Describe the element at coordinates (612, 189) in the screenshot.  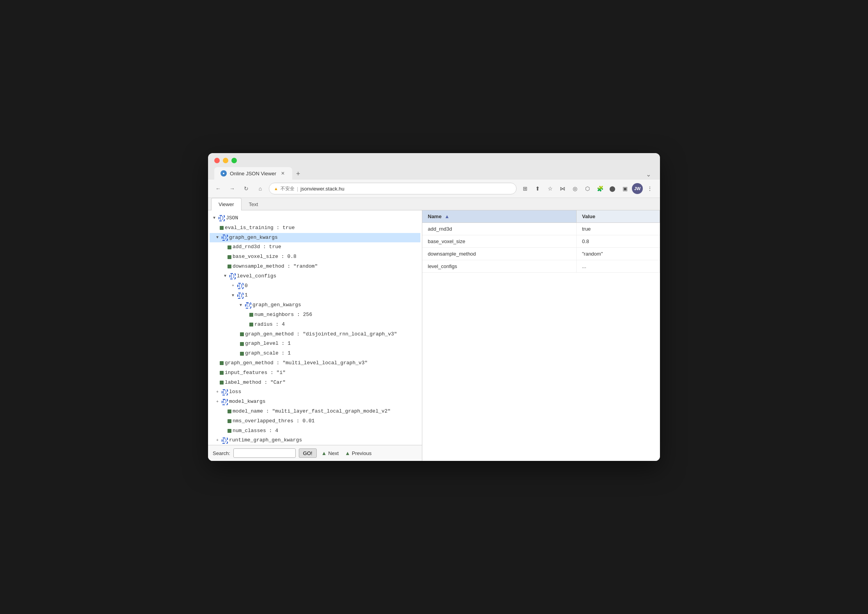
I see `puzzle-icon: ⬤` at that location.